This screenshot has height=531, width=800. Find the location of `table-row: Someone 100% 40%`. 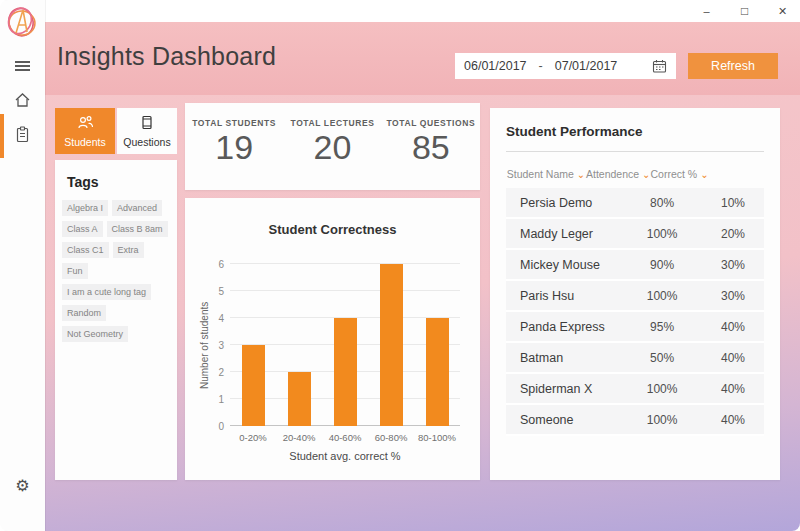

table-row: Someone 100% 40% is located at coordinates (635, 420).